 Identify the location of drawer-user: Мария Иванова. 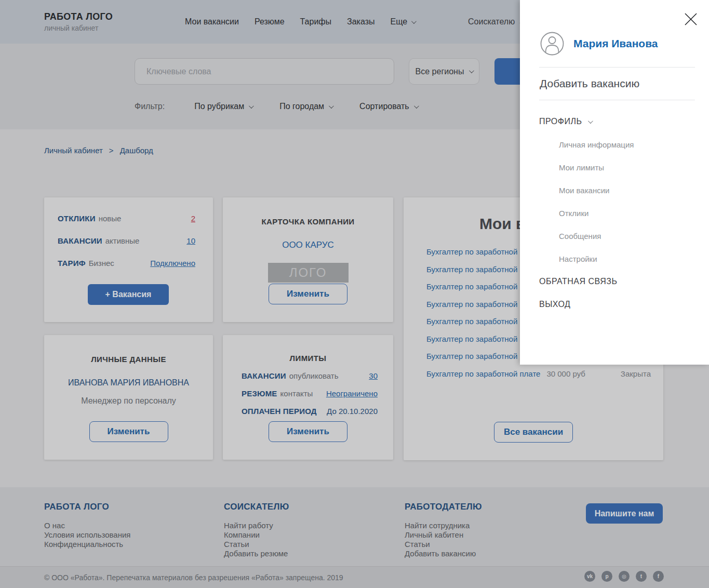
(599, 44).